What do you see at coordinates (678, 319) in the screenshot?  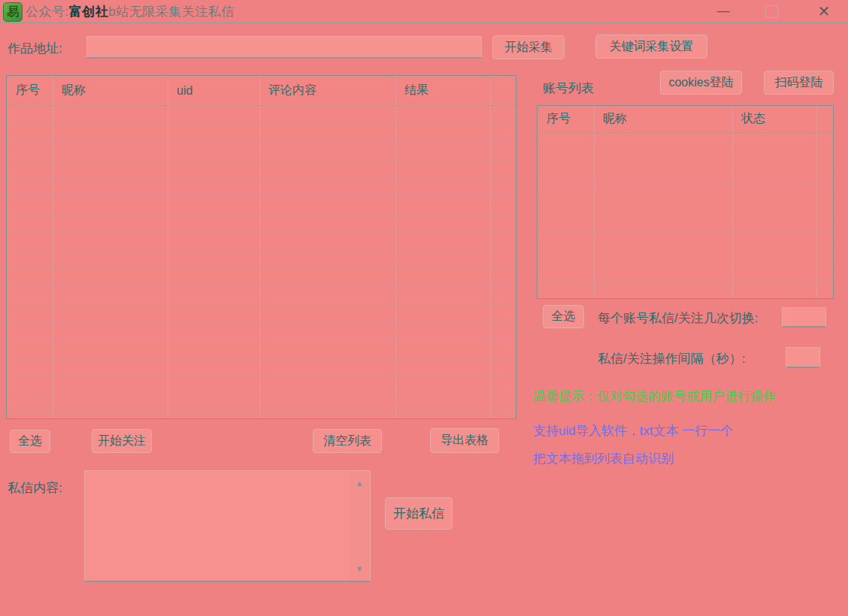 I see `switch-count-label: 每个账号私信/关注几次切换:` at bounding box center [678, 319].